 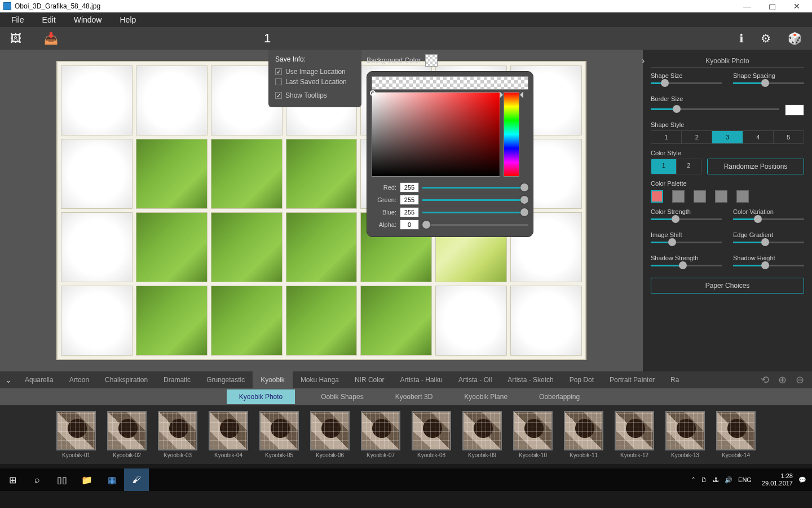 What do you see at coordinates (475, 212) in the screenshot?
I see `blue-slider` at bounding box center [475, 212].